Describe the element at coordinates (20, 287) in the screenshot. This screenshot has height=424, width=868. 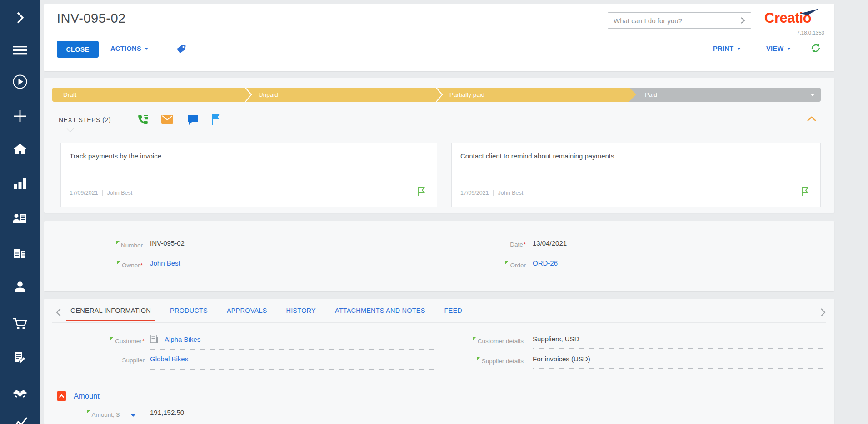
I see `contacts-icon` at that location.